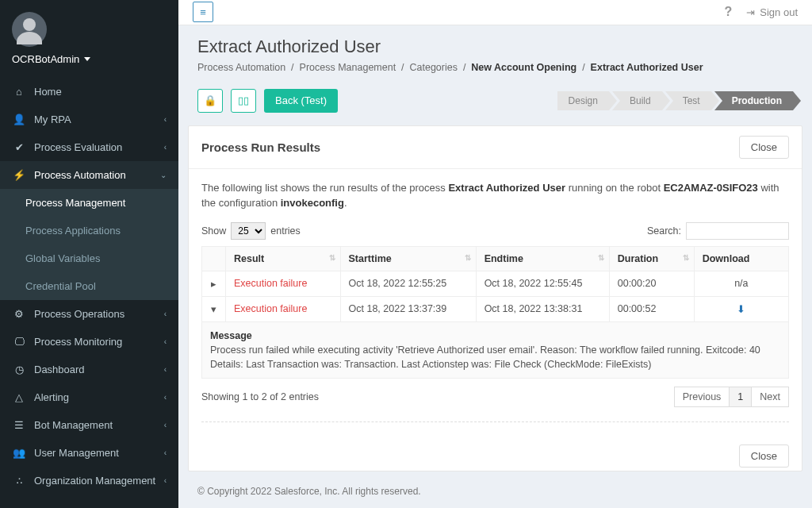 The image size is (812, 508). I want to click on gauge-icon: ◷, so click(19, 370).